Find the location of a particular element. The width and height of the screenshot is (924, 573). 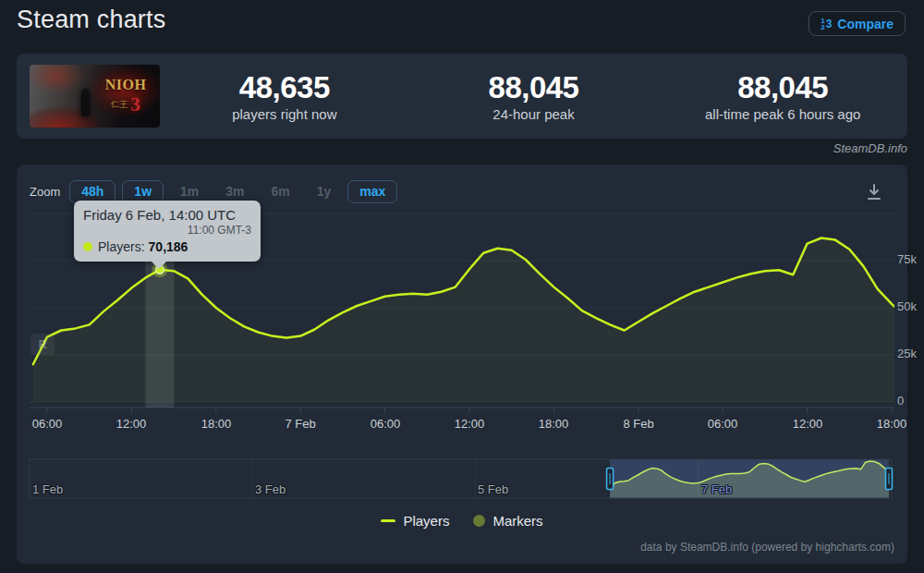

navigator-left-handle is located at coordinates (610, 479).